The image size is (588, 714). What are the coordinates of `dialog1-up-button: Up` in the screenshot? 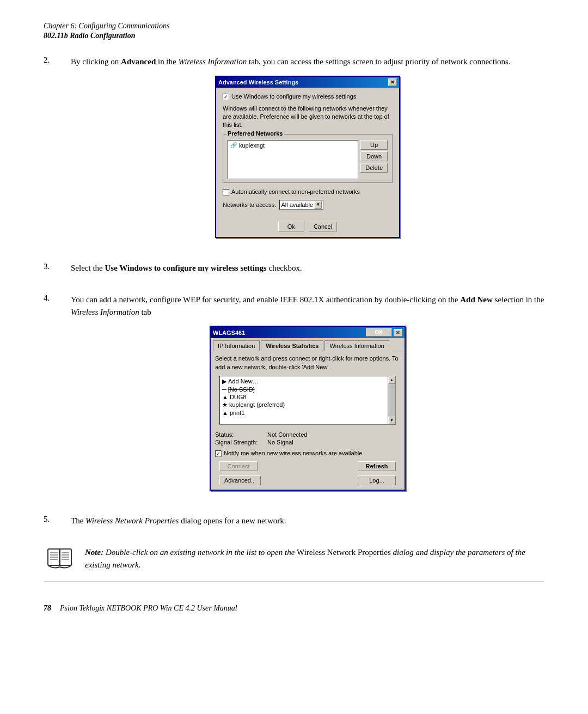 It's located at (374, 145).